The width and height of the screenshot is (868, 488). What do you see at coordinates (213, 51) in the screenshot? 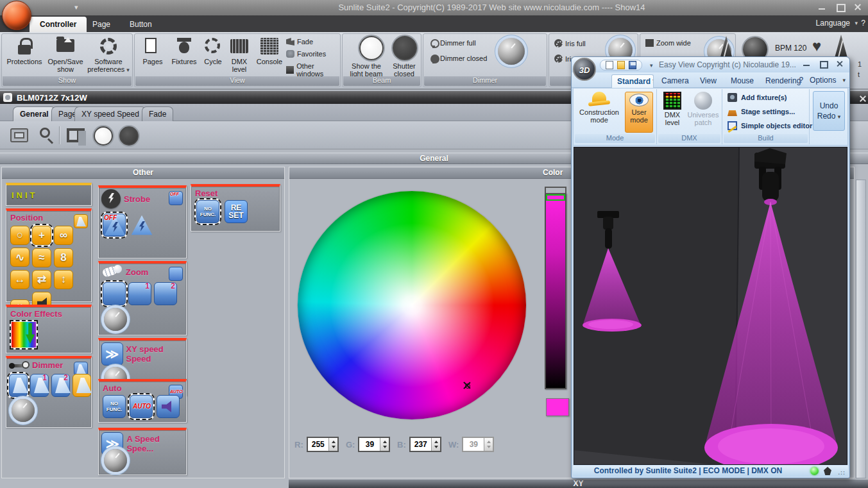
I see `cycle-button: Cycle` at bounding box center [213, 51].